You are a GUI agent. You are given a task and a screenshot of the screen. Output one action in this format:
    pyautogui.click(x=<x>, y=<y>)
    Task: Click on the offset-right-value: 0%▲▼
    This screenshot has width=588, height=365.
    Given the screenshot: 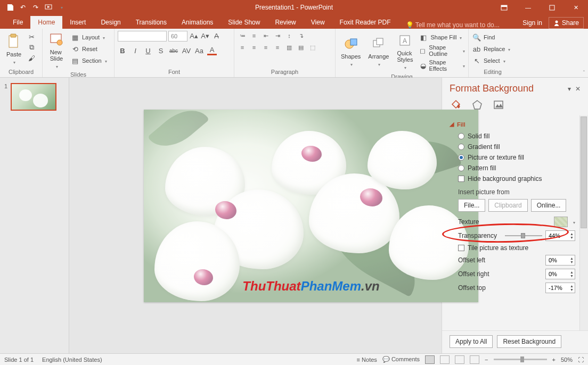 What is the action you would take?
    pyautogui.click(x=560, y=274)
    